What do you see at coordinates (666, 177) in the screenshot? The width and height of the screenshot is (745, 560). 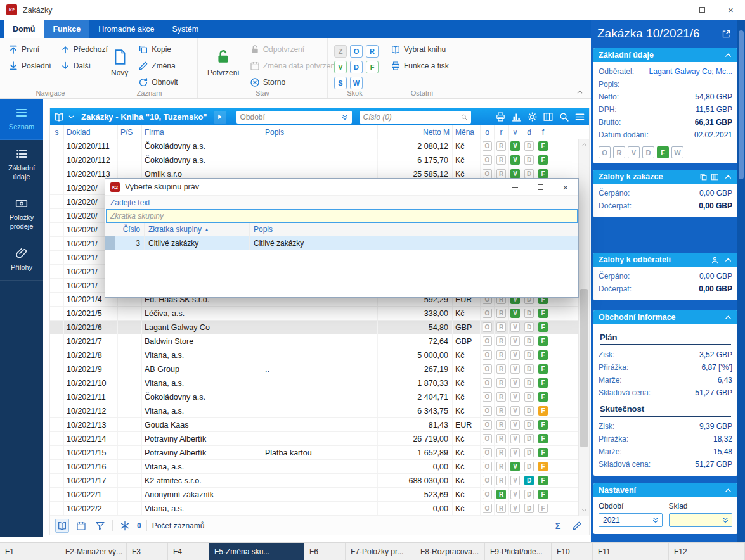 I see `section-header-zalohy-zakazce: Zálohy k zakázce` at bounding box center [666, 177].